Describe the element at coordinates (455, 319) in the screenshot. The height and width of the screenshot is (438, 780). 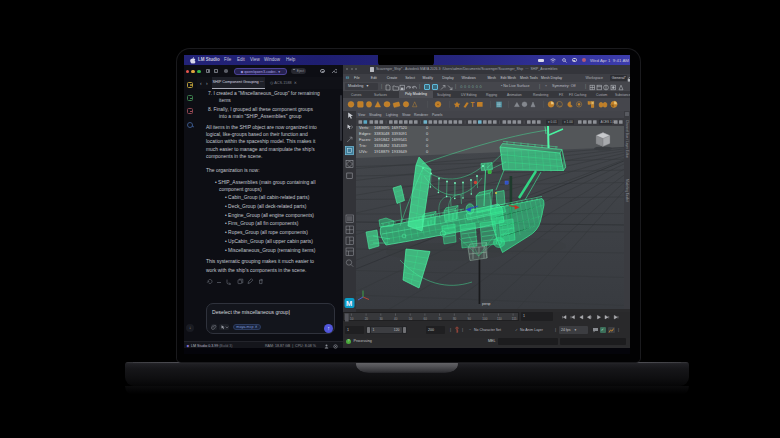
I see `svg-text: 80` at that location.